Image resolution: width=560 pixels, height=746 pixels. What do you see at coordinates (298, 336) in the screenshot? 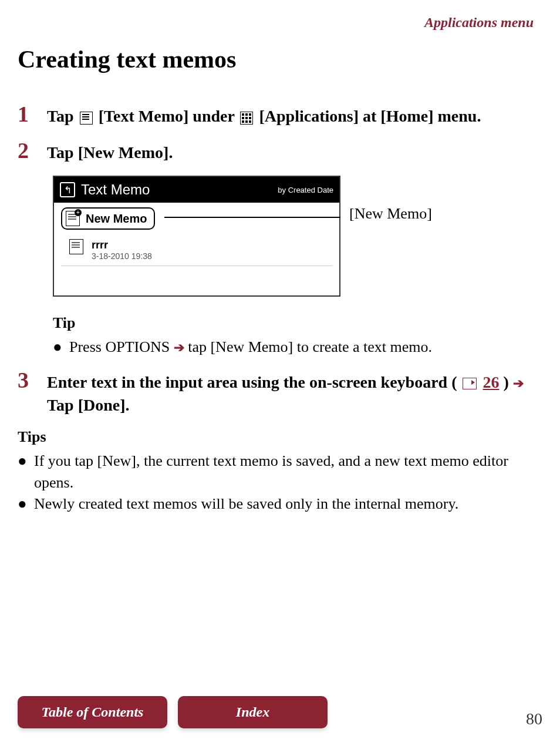
I see `tip-section: Tip ● Press OPTIONS ➔ tap [New Memo] to …` at bounding box center [298, 336].